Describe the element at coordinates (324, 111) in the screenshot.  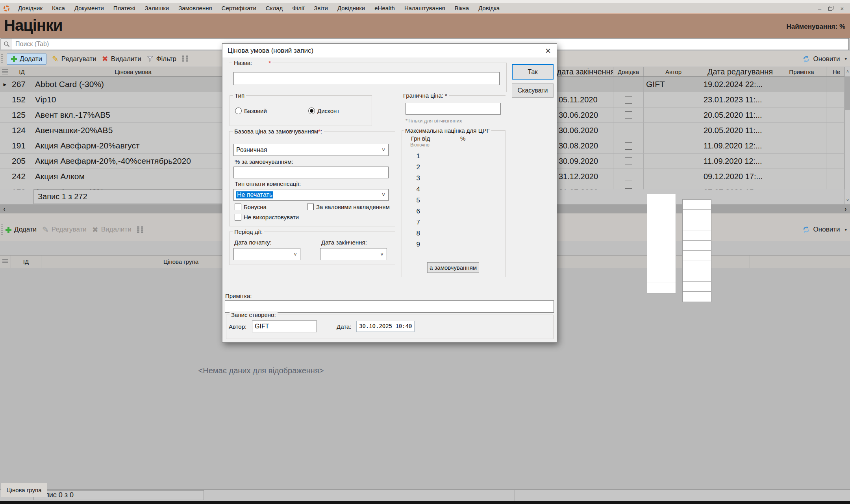
I see `radio-discount: Дисконт` at that location.